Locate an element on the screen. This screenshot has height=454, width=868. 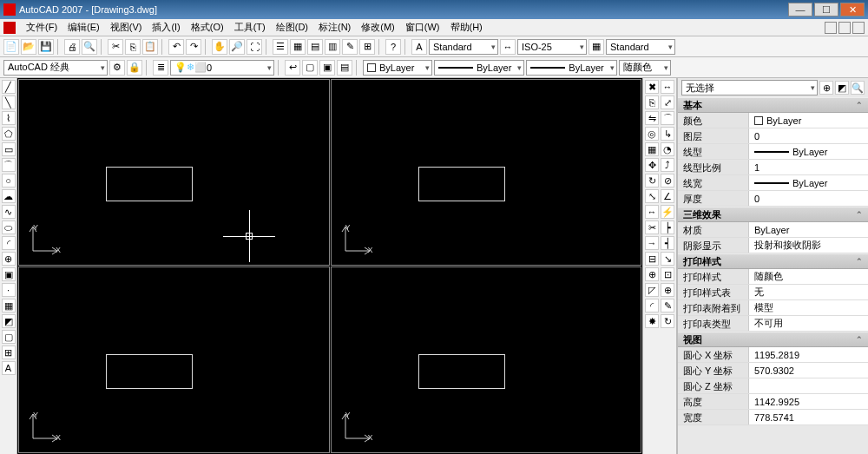
dim-jogged-tool: ⤴ is located at coordinates (667, 165).